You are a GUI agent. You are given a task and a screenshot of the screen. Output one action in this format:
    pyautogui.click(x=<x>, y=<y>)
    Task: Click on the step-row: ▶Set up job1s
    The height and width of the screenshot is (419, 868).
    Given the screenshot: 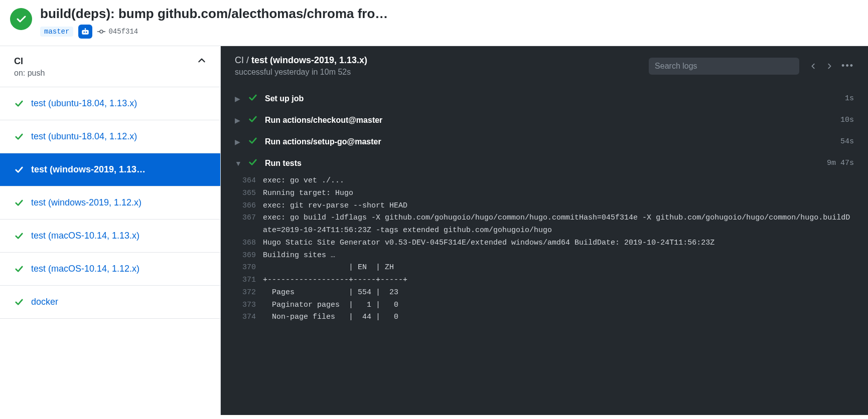 What is the action you would take?
    pyautogui.click(x=544, y=98)
    